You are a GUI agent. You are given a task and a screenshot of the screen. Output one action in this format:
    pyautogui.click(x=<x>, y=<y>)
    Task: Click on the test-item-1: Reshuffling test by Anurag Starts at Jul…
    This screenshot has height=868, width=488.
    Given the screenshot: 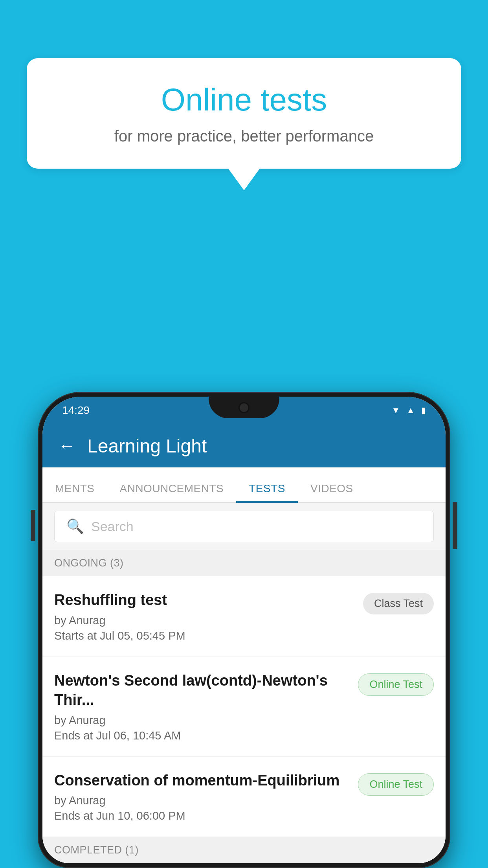 What is the action you would take?
    pyautogui.click(x=244, y=616)
    